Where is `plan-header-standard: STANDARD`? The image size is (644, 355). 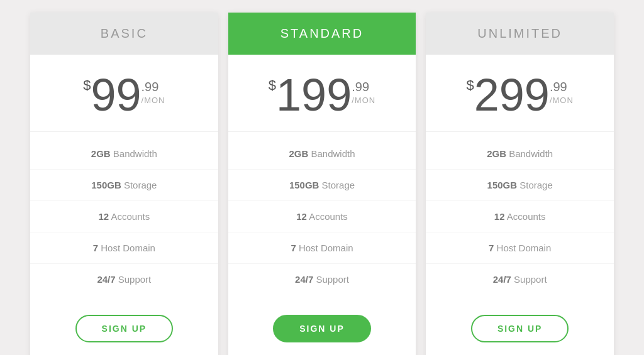 plan-header-standard: STANDARD is located at coordinates (322, 34).